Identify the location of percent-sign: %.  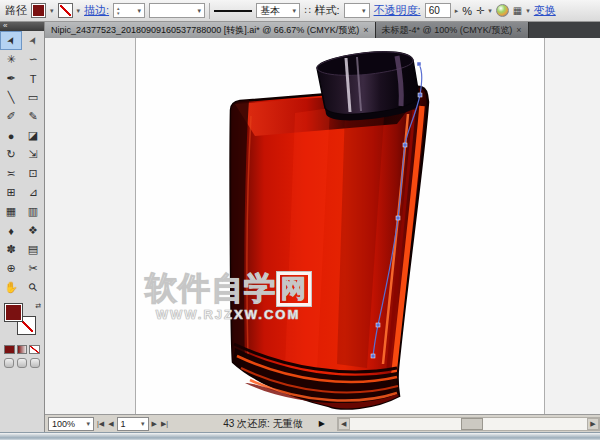
(467, 11).